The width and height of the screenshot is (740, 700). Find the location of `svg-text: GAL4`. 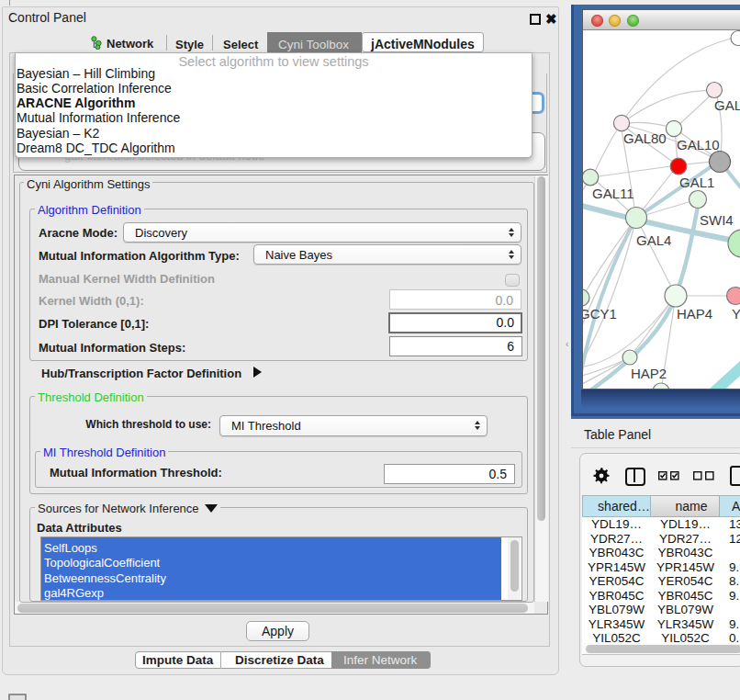

svg-text: GAL4 is located at coordinates (654, 241).